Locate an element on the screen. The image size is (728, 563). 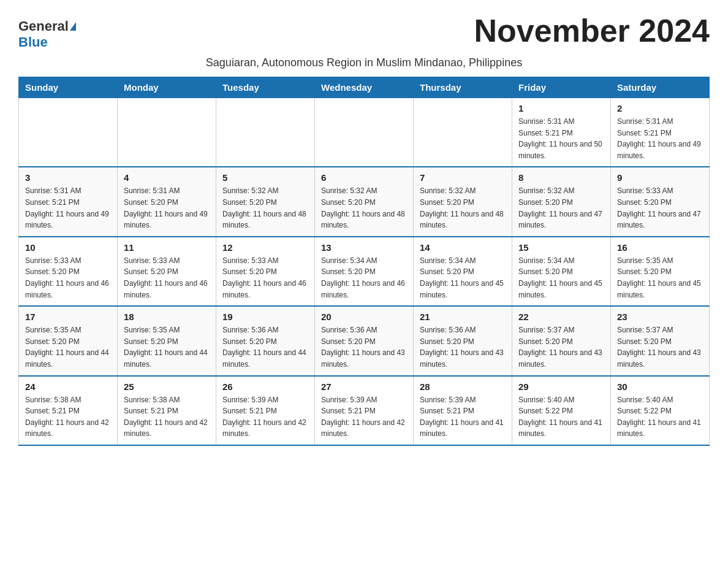
day-number: 30 is located at coordinates (660, 386).